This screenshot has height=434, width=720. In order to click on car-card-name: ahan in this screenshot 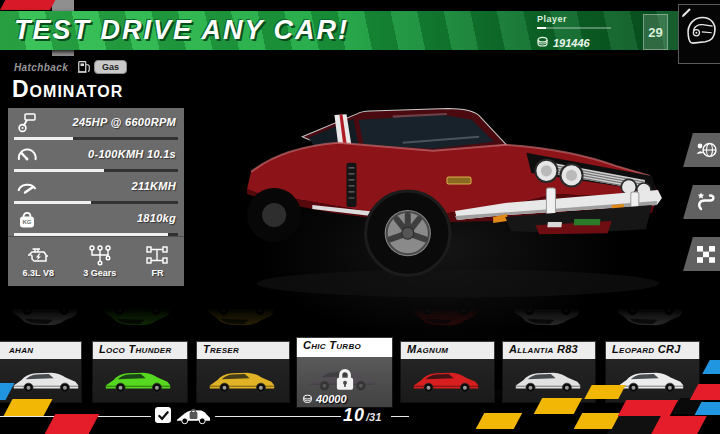, I will do `click(41, 350)`.